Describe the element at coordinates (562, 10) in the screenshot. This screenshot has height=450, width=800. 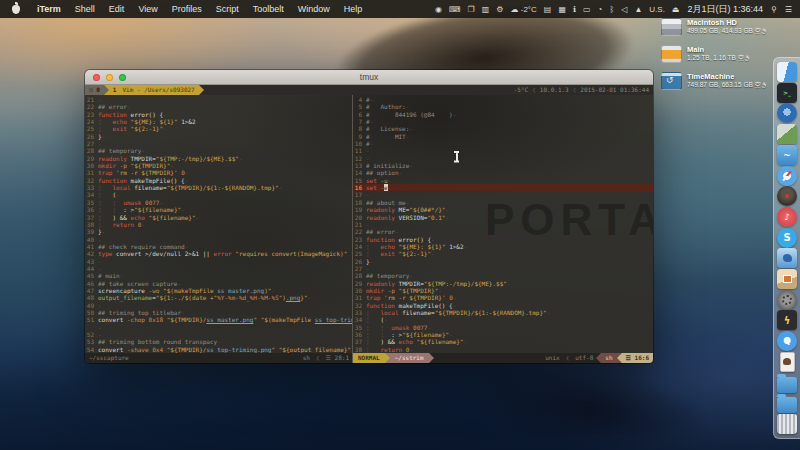
I see `printer-icon: ▦` at that location.